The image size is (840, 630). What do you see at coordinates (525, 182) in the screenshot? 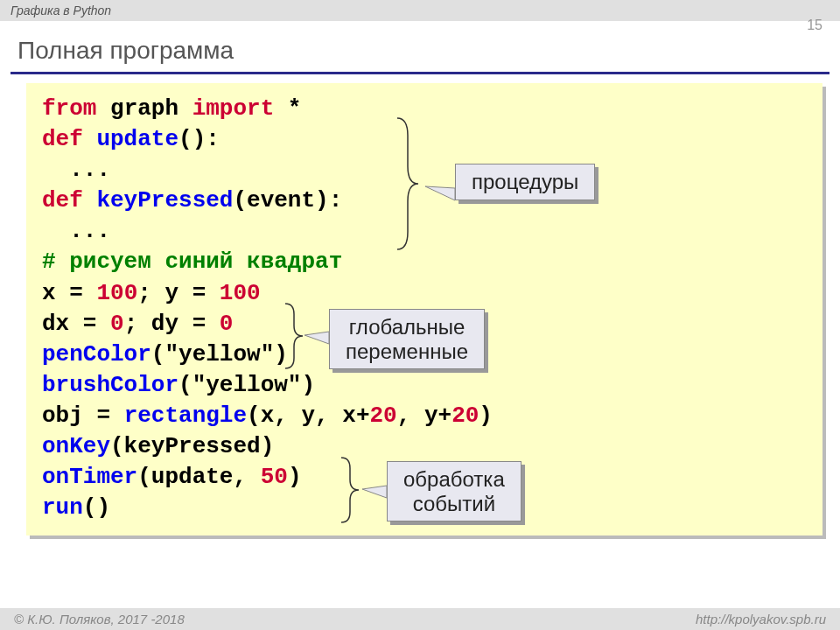
I see `callout-procedures: процедуры` at bounding box center [525, 182].